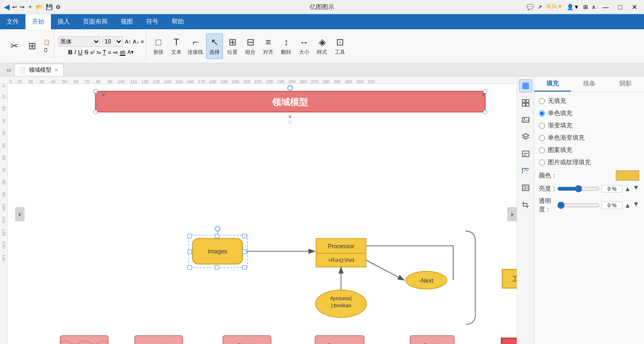  I want to click on fill-gradient-radio, so click(542, 126).